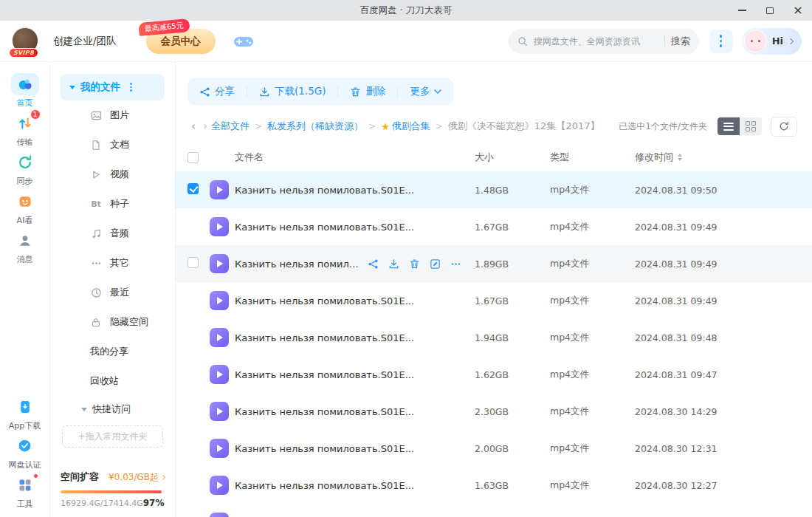 Image resolution: width=812 pixels, height=517 pixels. I want to click on column-header-name: 文件名, so click(351, 157).